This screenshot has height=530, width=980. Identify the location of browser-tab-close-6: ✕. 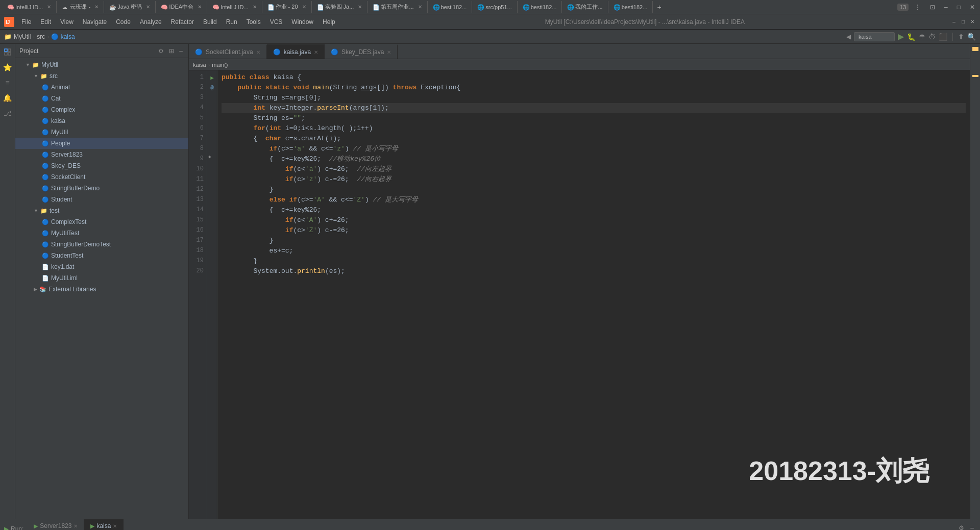
(304, 7).